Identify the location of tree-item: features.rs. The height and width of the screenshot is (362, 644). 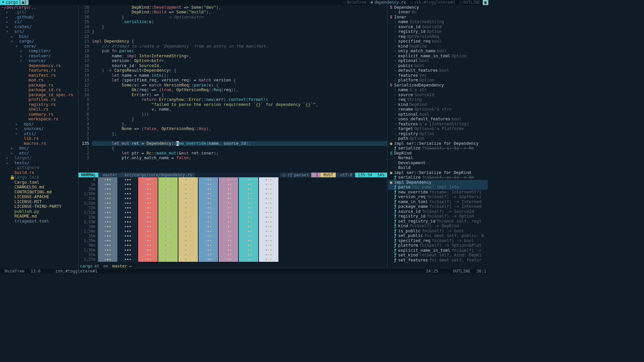
(40, 70).